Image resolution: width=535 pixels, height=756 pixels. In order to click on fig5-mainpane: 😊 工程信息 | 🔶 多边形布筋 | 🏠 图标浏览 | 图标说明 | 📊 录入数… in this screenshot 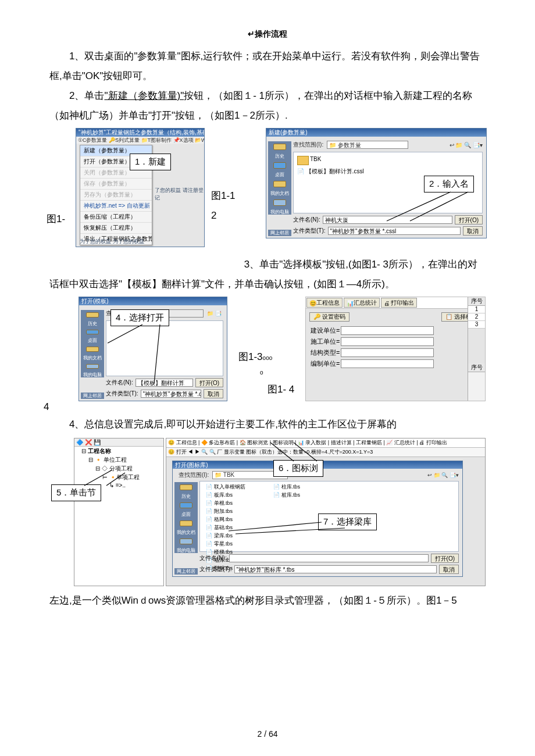, I will do `click(326, 512)`.